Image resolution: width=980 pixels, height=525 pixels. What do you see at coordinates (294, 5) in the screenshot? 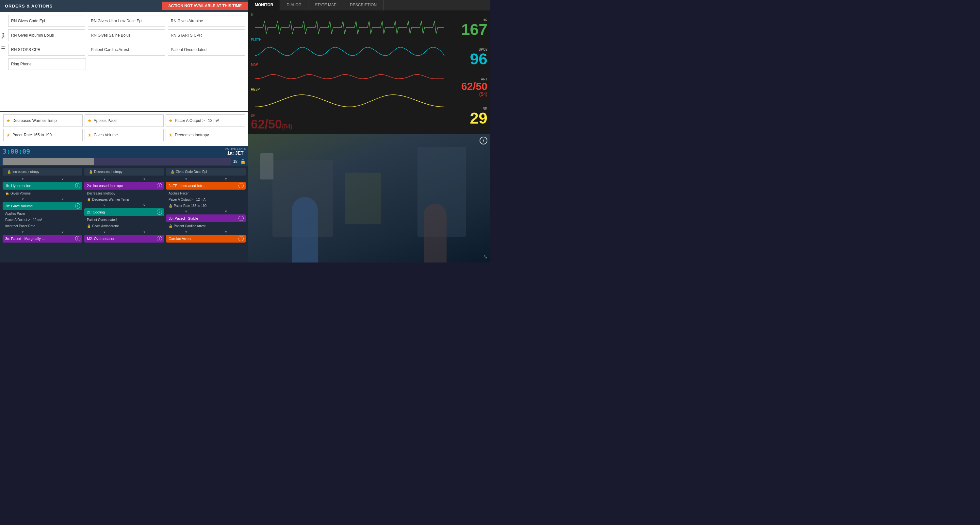
I see `tab-dialog: DIALOG` at bounding box center [294, 5].